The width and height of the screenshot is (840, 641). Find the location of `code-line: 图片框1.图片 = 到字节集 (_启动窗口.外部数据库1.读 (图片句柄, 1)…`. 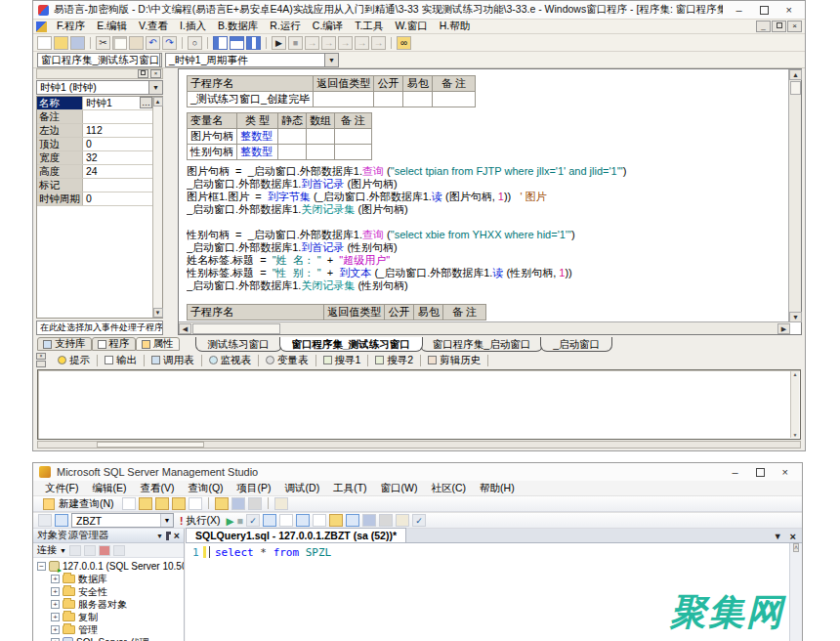

code-line: 图片框1.图片 = 到字节集 (_启动窗口.外部数据库1.读 (图片句柄, 1)… is located at coordinates (483, 197).